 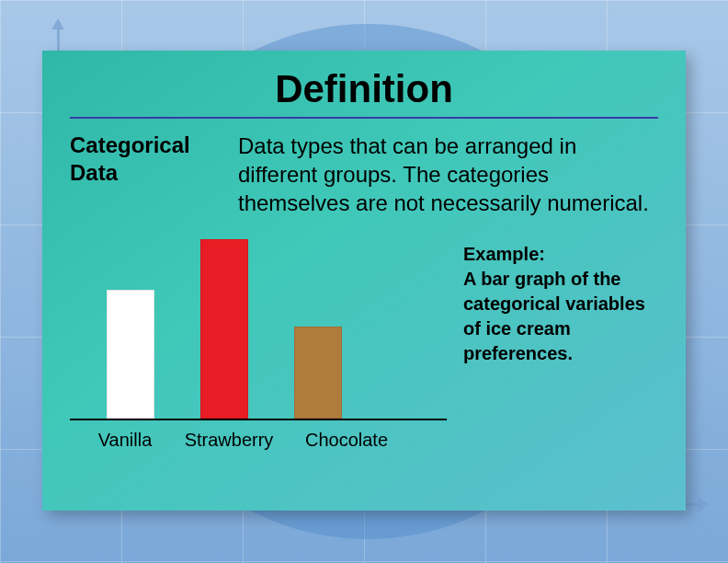 I want to click on bar-strawberry, so click(x=224, y=329).